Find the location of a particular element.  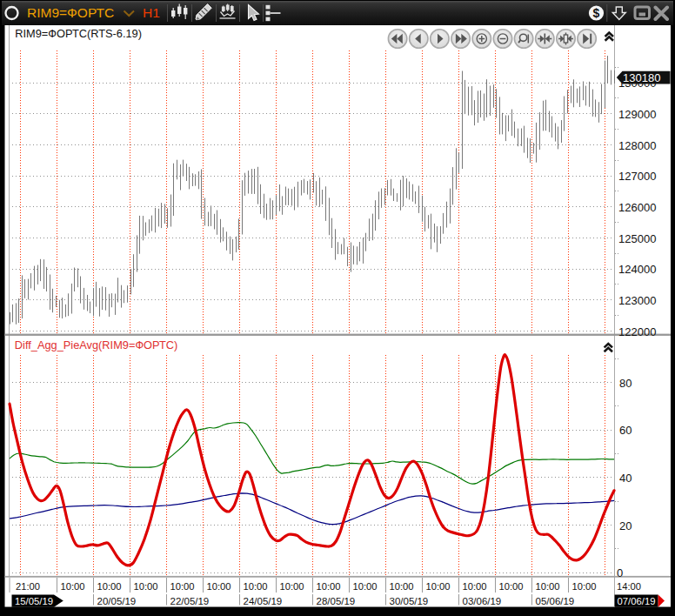

svg-text: 122000 is located at coordinates (637, 332).